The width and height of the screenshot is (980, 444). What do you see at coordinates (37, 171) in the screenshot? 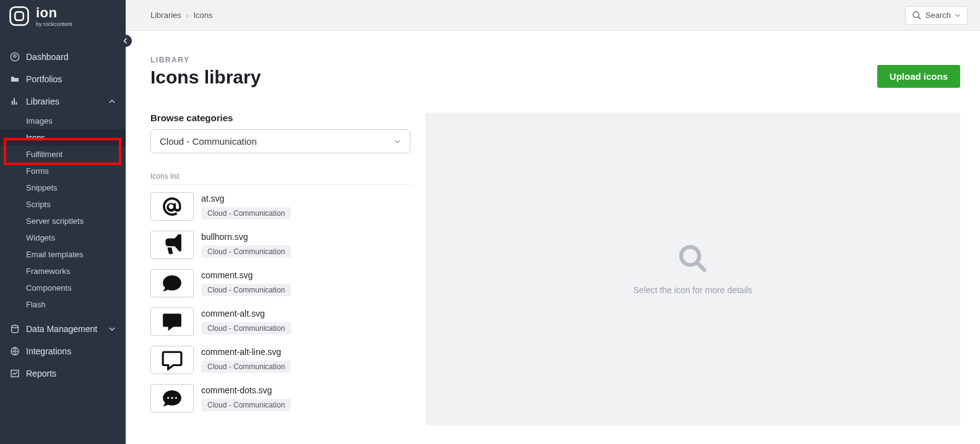
I see `sub-label: Forms` at bounding box center [37, 171].